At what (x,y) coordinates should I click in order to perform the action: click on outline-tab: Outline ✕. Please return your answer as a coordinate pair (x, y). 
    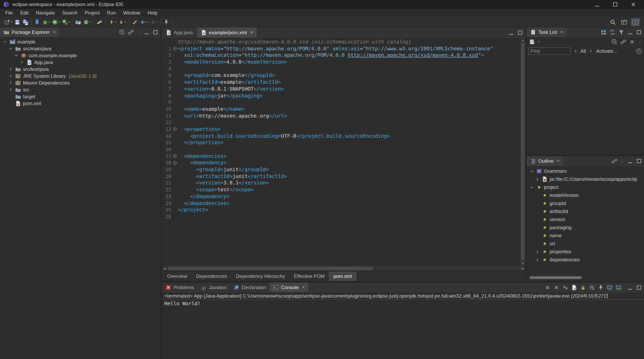
    Looking at the image, I should click on (545, 161).